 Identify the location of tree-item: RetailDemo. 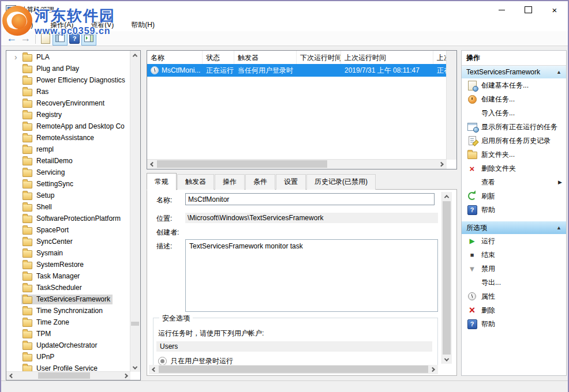
(68, 161).